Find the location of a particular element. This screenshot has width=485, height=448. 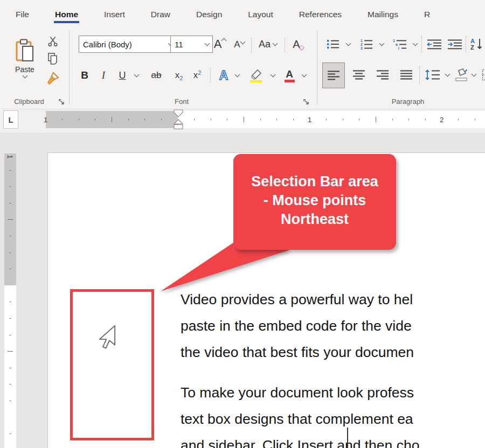

align-center-button is located at coordinates (359, 75).